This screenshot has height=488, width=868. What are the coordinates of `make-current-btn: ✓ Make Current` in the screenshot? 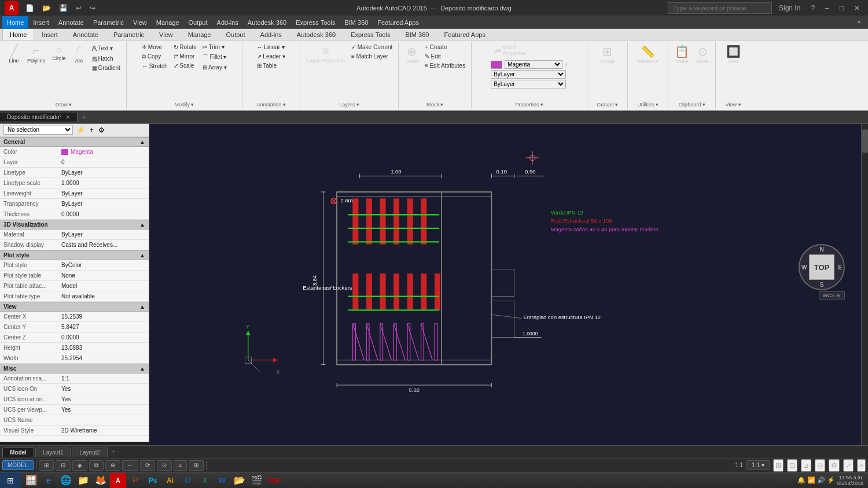 It's located at (372, 47).